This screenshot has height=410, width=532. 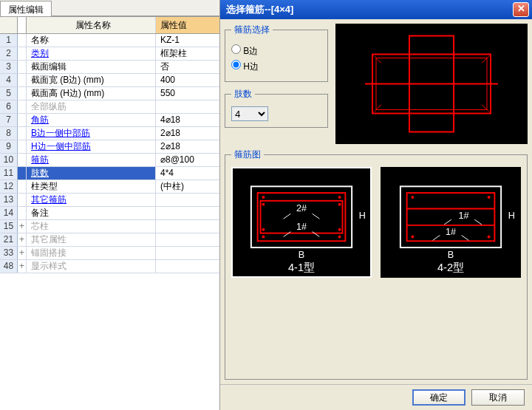 I want to click on svg-text: 2#, so click(x=301, y=208).